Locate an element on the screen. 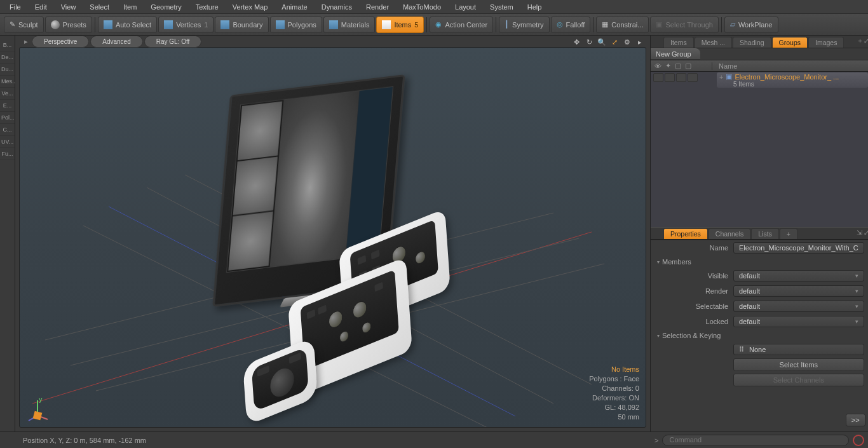 The width and height of the screenshot is (868, 448). go-button: >> is located at coordinates (855, 420).